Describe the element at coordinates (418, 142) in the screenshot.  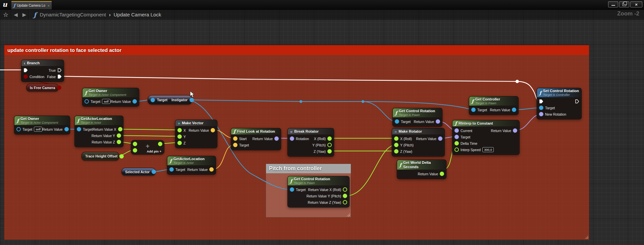
I see `node-make-rotator: »Make RotatorX (Roll)Return ValueY (Pitc…` at that location.